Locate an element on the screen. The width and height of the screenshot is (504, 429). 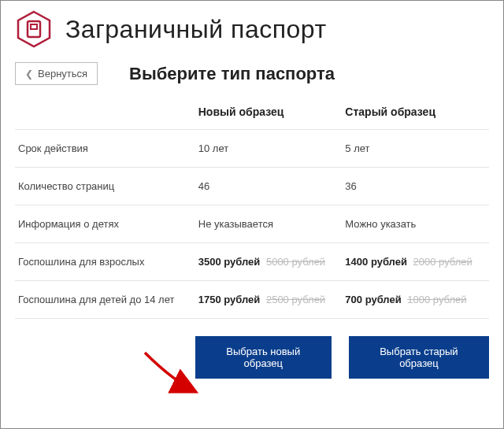
cell-value: 5 лет is located at coordinates (416, 149).